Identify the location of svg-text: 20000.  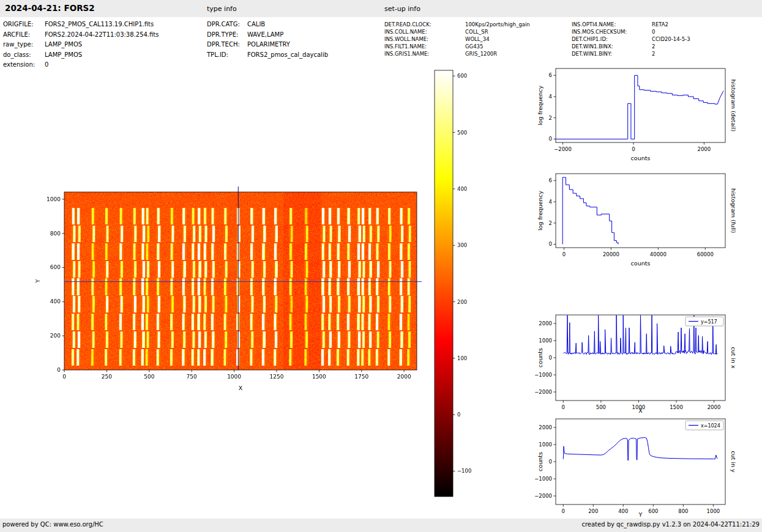
(611, 254).